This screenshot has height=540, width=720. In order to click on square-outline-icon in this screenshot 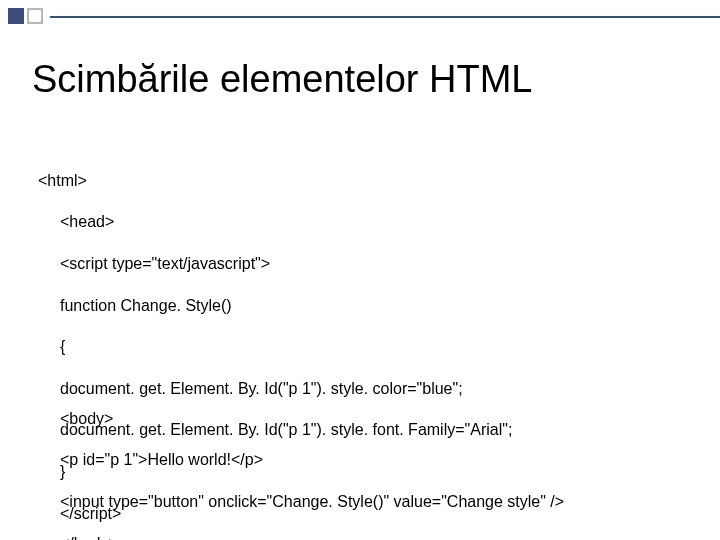, I will do `click(35, 16)`.